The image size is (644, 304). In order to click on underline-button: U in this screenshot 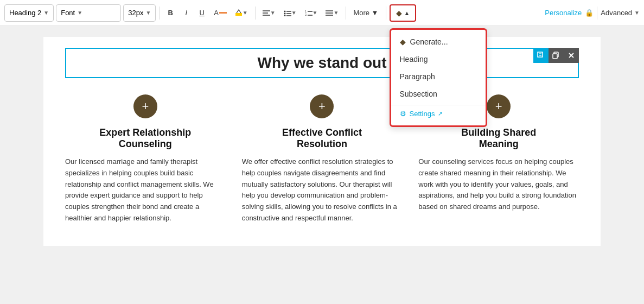, I will do `click(202, 13)`.